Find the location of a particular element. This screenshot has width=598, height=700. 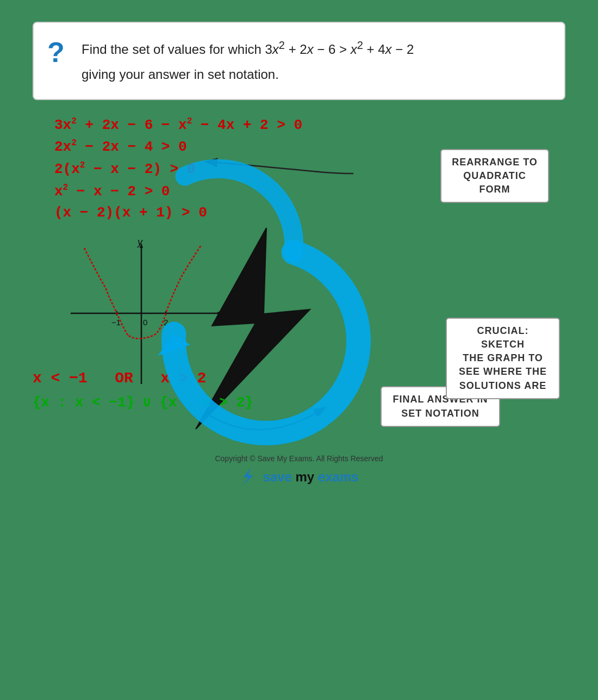

question-text: Find the set of values for which 3x2 + 2… is located at coordinates (248, 61).